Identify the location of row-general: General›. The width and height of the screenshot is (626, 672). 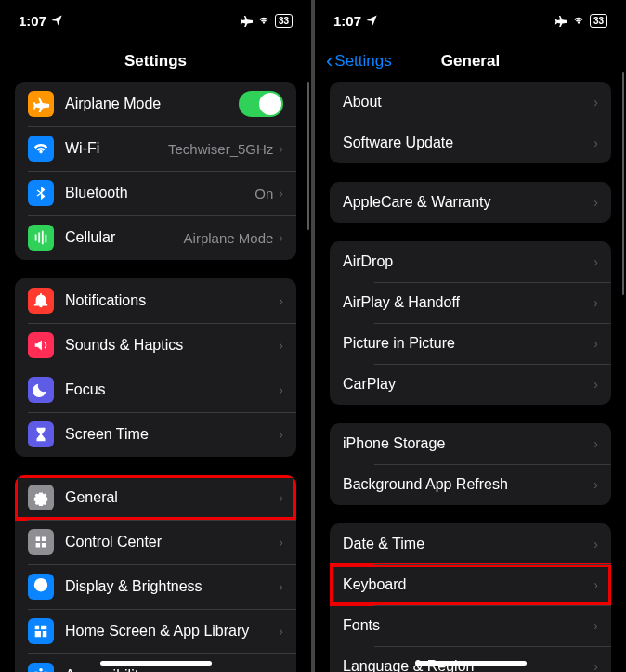
(156, 498).